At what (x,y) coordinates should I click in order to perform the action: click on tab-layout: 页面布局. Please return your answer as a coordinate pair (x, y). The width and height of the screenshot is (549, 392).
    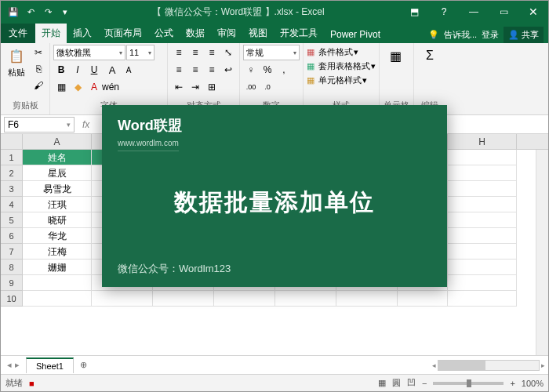
    Looking at the image, I should click on (123, 33).